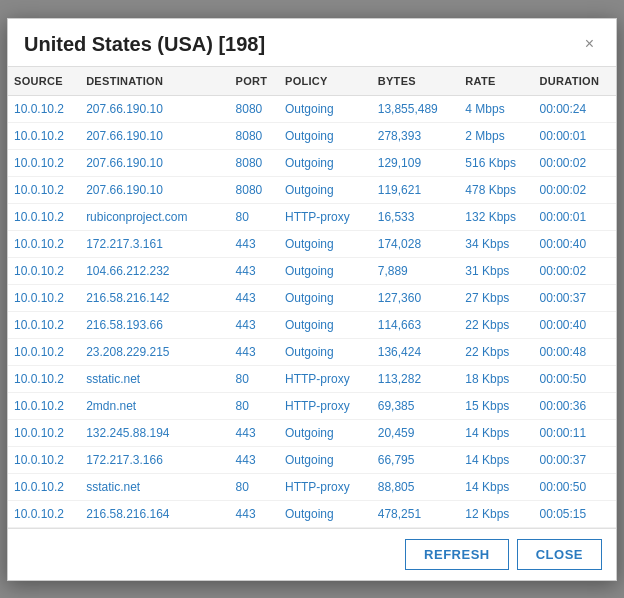  I want to click on close-button: CLOSE, so click(560, 554).